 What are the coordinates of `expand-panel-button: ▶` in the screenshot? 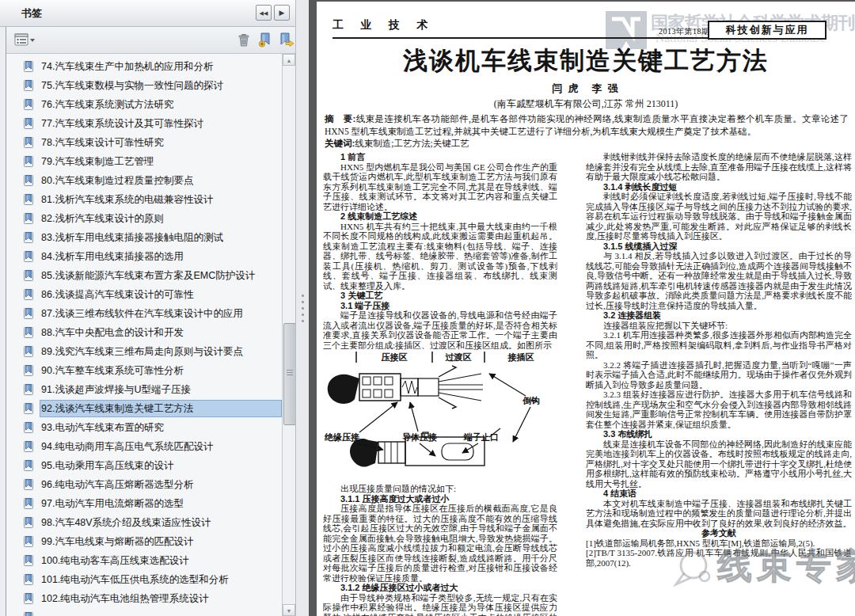 It's located at (282, 13).